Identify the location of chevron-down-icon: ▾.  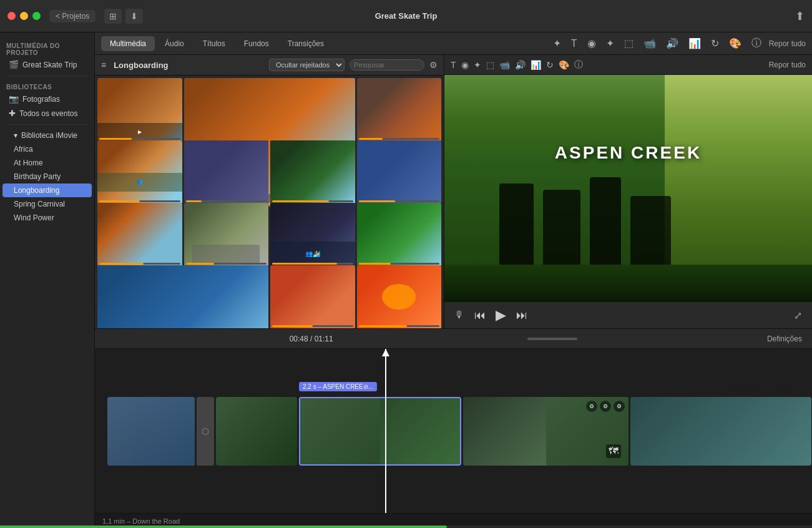
(16, 135).